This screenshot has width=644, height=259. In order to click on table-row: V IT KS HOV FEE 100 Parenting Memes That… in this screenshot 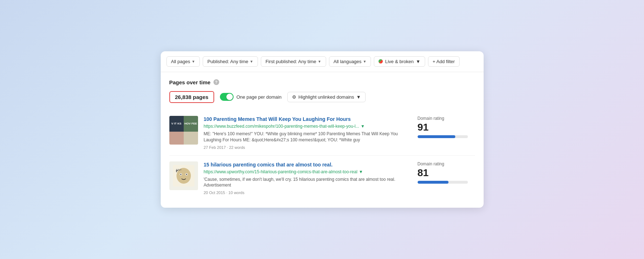, I will do `click(322, 133)`.